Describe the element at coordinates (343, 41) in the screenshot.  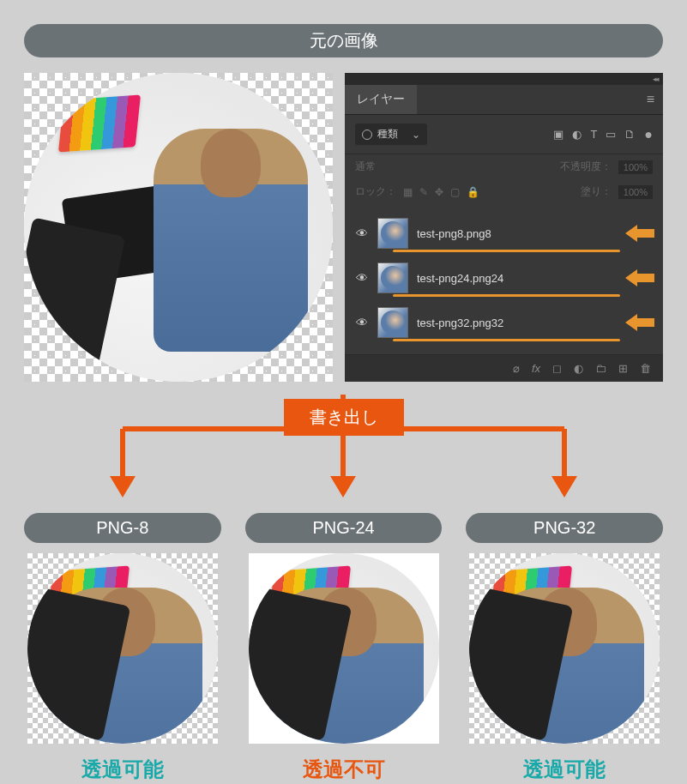
I see `title-pill: 元の画像` at that location.